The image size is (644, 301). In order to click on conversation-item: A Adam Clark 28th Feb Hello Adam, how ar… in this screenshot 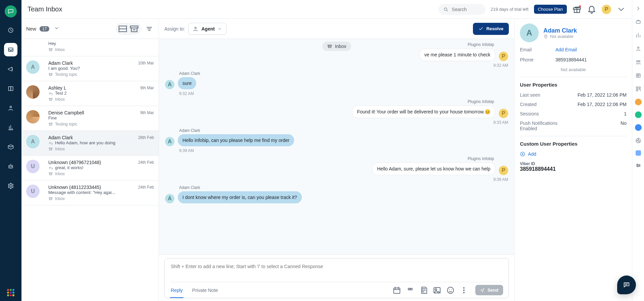, I will do `click(90, 143)`.